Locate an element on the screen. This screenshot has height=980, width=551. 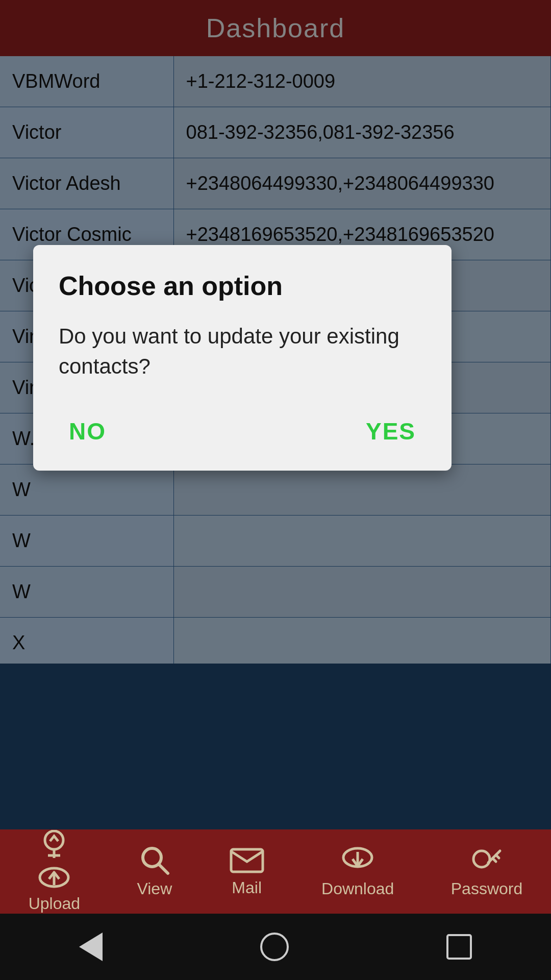
home-icon is located at coordinates (274, 947).